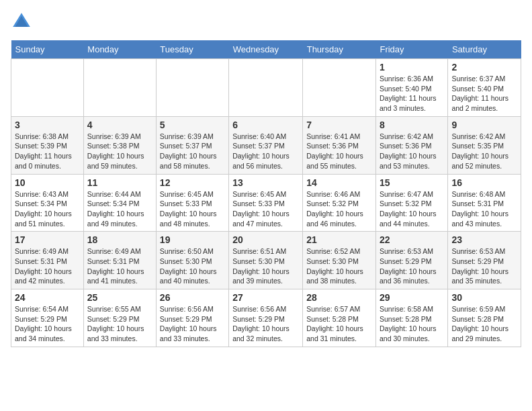 This screenshot has width=532, height=411. Describe the element at coordinates (266, 145) in the screenshot. I see `calendar-week-row: 3 Sunrise: 6:38 AMSunset: 5:39 PMDayligh…` at that location.